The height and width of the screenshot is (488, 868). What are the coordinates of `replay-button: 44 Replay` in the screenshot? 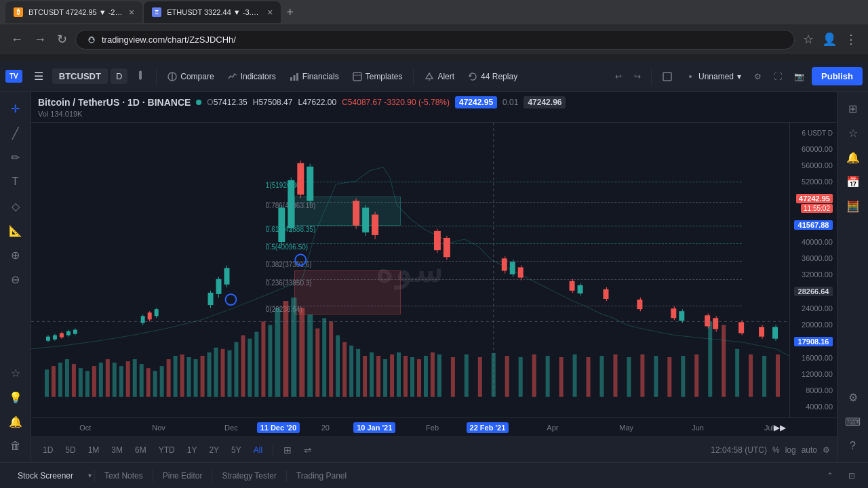 It's located at (492, 77).